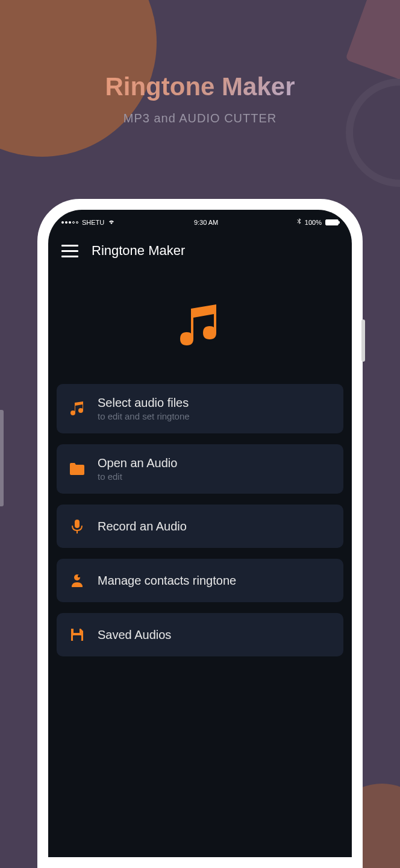 Image resolution: width=400 pixels, height=868 pixels. I want to click on contact-icon, so click(77, 580).